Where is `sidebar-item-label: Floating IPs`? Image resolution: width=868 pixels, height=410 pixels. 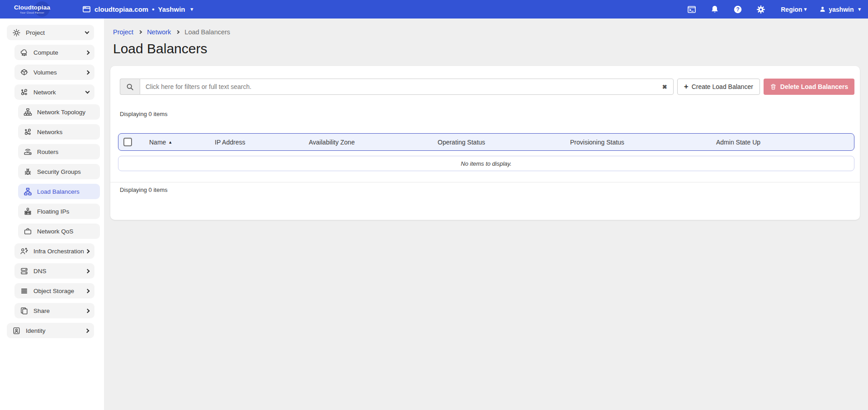
sidebar-item-label: Floating IPs is located at coordinates (53, 211).